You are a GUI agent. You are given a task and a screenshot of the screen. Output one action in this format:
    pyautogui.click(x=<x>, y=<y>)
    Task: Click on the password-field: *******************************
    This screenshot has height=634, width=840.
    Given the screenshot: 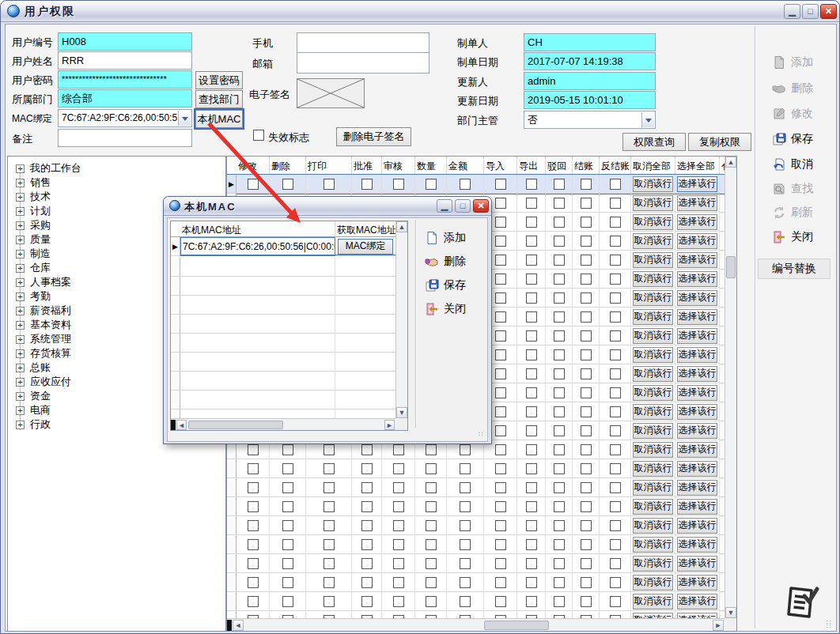 What is the action you would take?
    pyautogui.click(x=125, y=79)
    